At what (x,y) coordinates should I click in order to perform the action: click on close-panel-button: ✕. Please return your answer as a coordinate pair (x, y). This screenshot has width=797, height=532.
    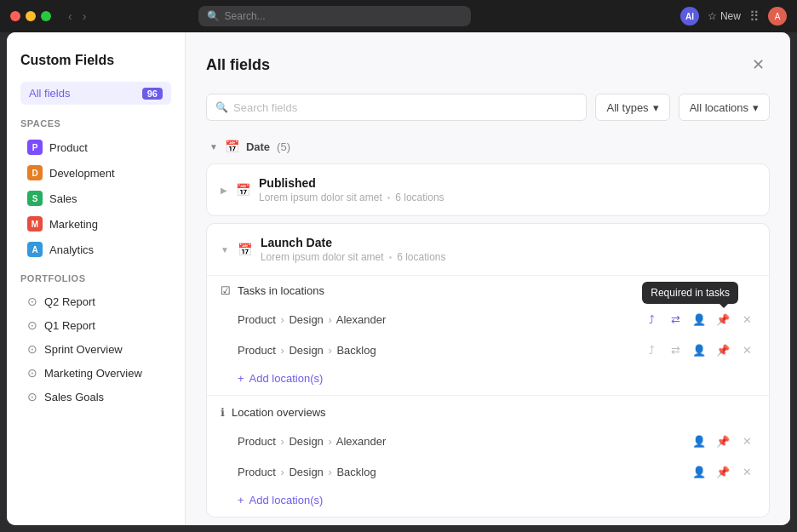
    Looking at the image, I should click on (758, 65).